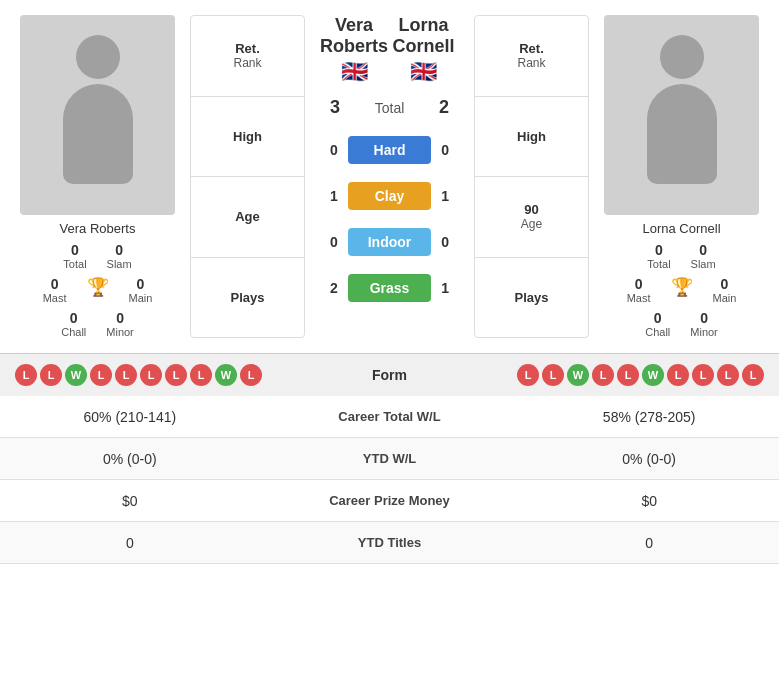 Image resolution: width=779 pixels, height=699 pixels. What do you see at coordinates (390, 542) in the screenshot?
I see `stats-center-label: YTD Titles` at bounding box center [390, 542].